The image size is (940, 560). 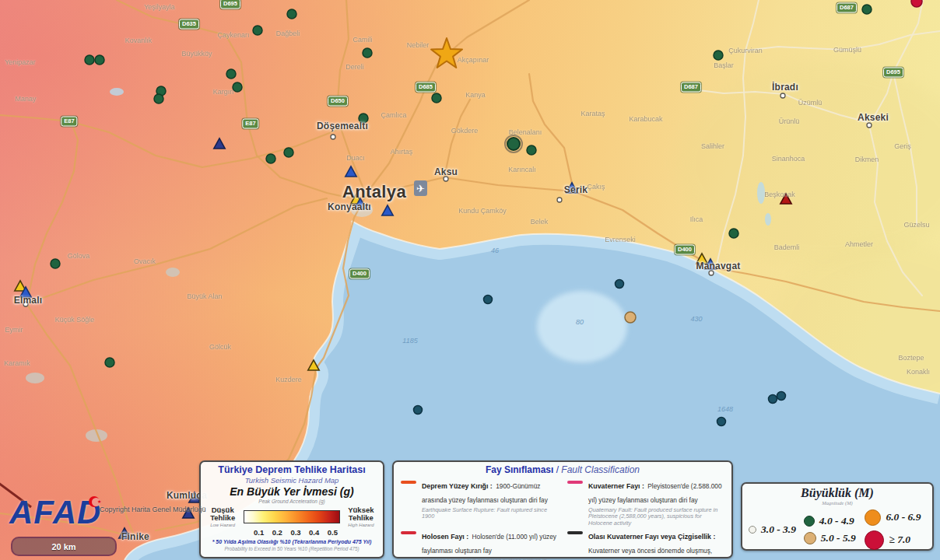 What do you see at coordinates (563, 509) in the screenshot?
I see `legend-fault-box: Fay Sınıflaması / Fault Classification D…` at bounding box center [563, 509].